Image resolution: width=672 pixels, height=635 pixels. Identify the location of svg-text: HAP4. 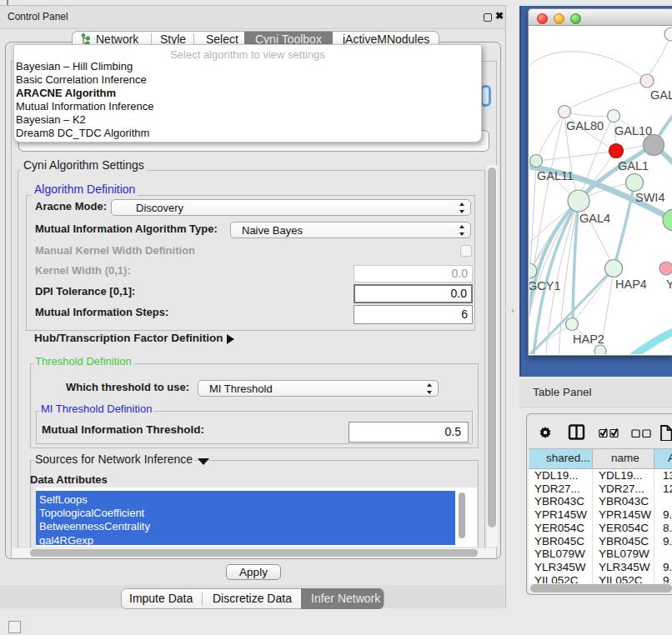
(631, 284).